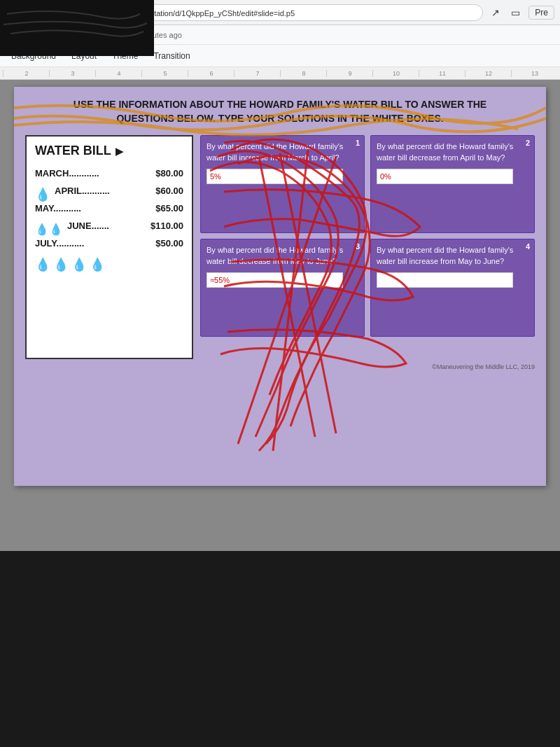 The width and height of the screenshot is (560, 747). What do you see at coordinates (61, 265) in the screenshot?
I see `drop2: 💧` at bounding box center [61, 265].